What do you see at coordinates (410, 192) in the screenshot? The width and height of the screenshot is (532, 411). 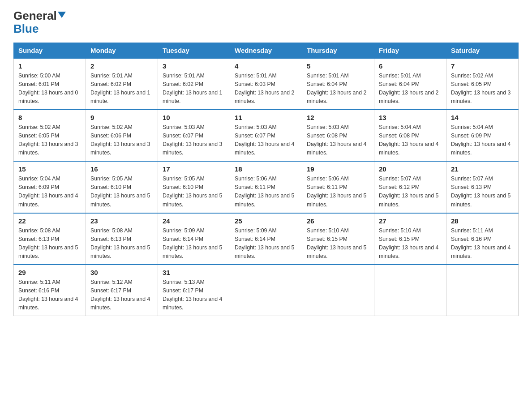 I see `day-info: Sunrise: 5:07 AMSunset: 6:12 PMDaylight:…` at bounding box center [410, 192].